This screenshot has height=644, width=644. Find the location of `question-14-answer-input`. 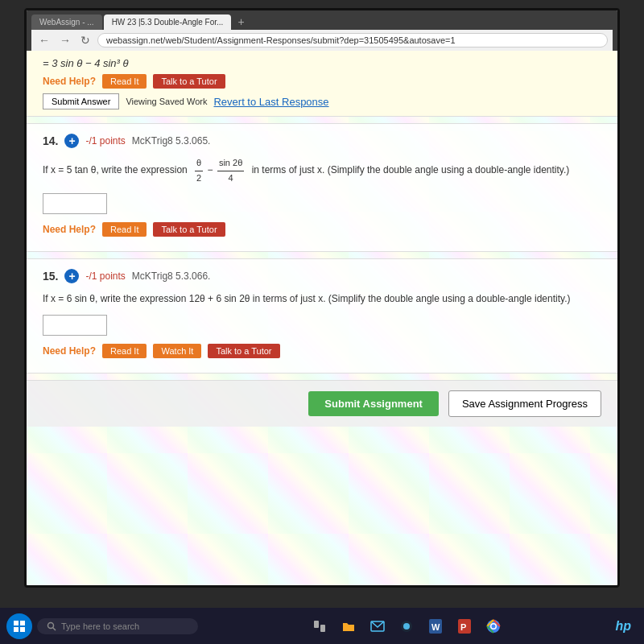

question-14-answer-input is located at coordinates (75, 204).